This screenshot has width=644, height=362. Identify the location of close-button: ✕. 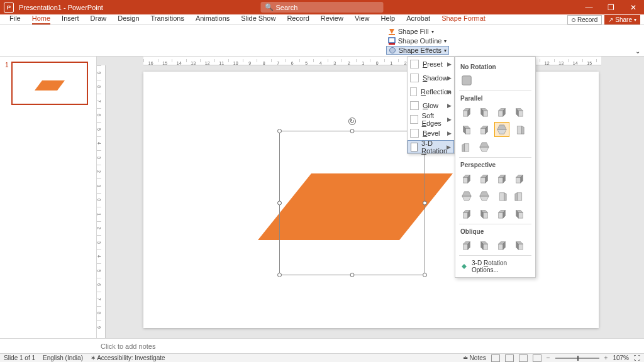
(633, 8).